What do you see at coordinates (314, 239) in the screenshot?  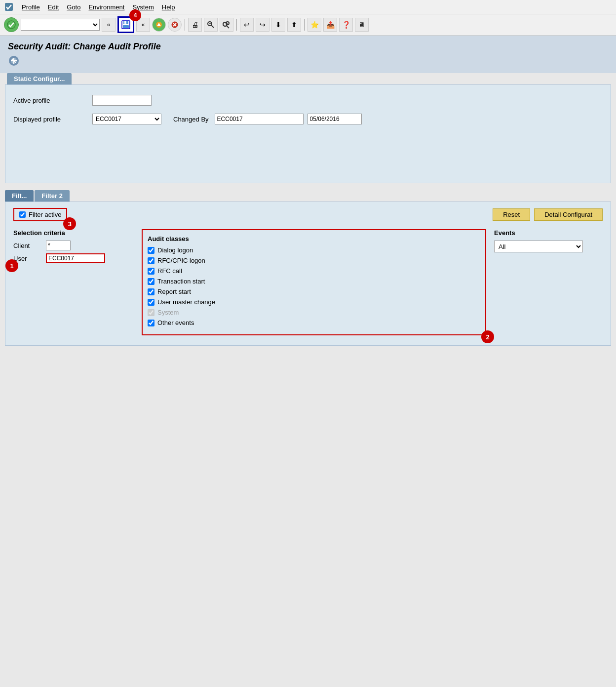 I see `audit-classes-header: Audit classes` at bounding box center [314, 239].